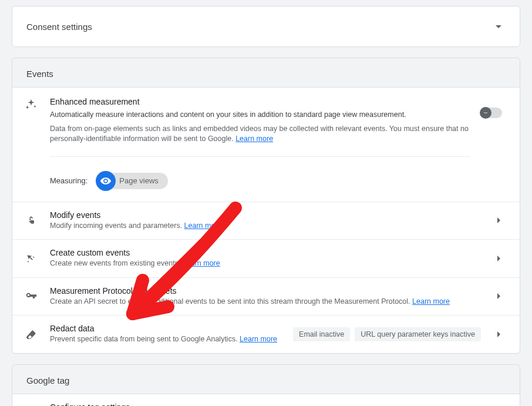 The image size is (532, 406). What do you see at coordinates (418, 334) in the screenshot?
I see `url-keys-inactive-badge: URL query parameter keys inactive` at bounding box center [418, 334].